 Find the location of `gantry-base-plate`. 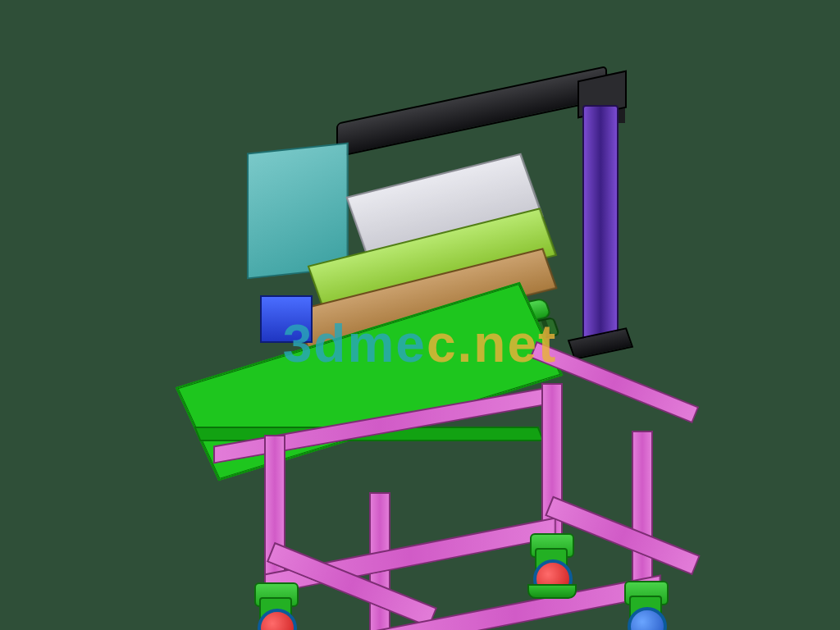

gantry-base-plate is located at coordinates (600, 344).